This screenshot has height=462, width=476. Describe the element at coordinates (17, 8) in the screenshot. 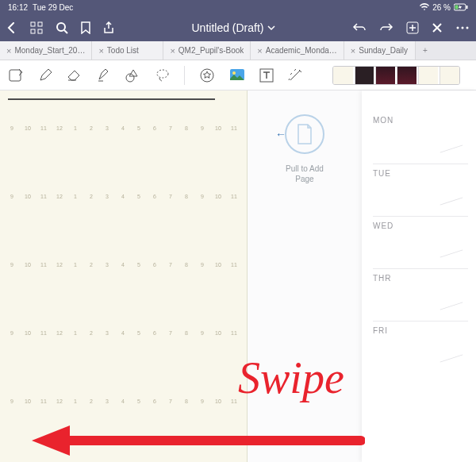

I see `status-time: 16:12` at that location.